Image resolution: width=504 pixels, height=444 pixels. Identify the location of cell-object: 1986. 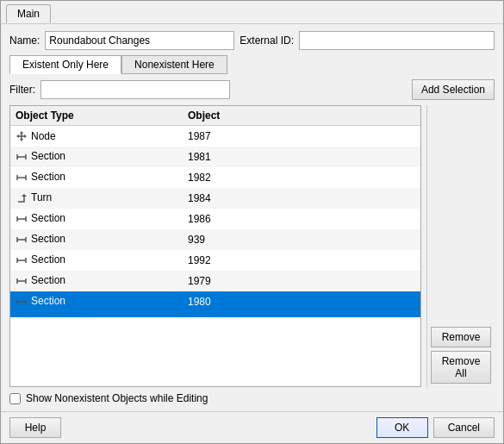
(302, 219).